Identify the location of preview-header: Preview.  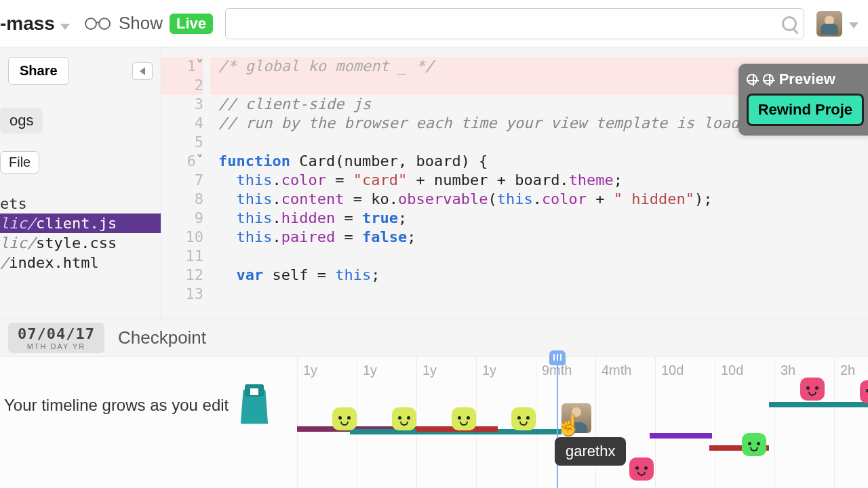
(806, 79).